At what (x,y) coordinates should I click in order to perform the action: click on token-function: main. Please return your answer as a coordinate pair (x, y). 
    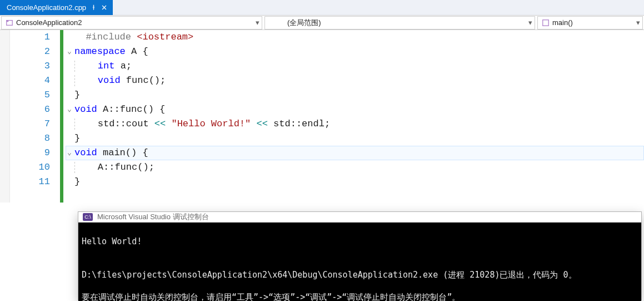
    Looking at the image, I should click on (114, 153).